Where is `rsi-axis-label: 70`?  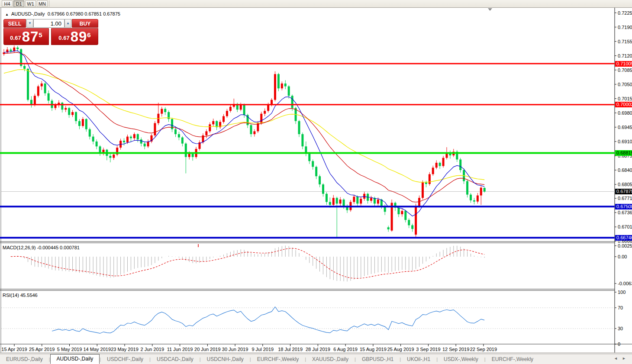 rsi-axis-label: 70 is located at coordinates (625, 308).